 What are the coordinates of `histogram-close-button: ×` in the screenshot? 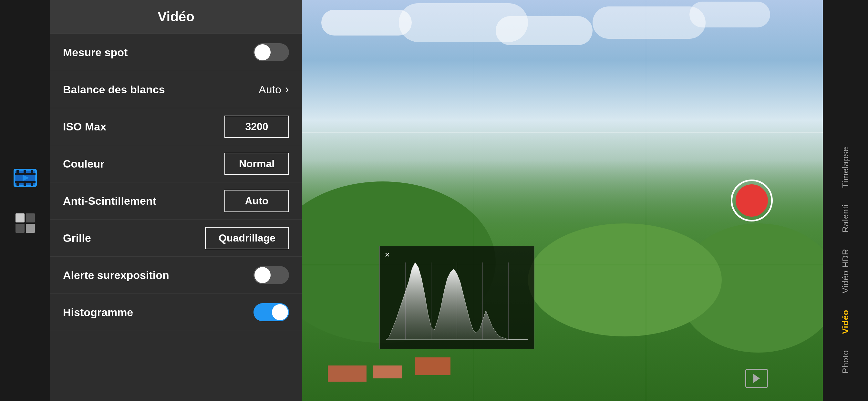 It's located at (387, 255).